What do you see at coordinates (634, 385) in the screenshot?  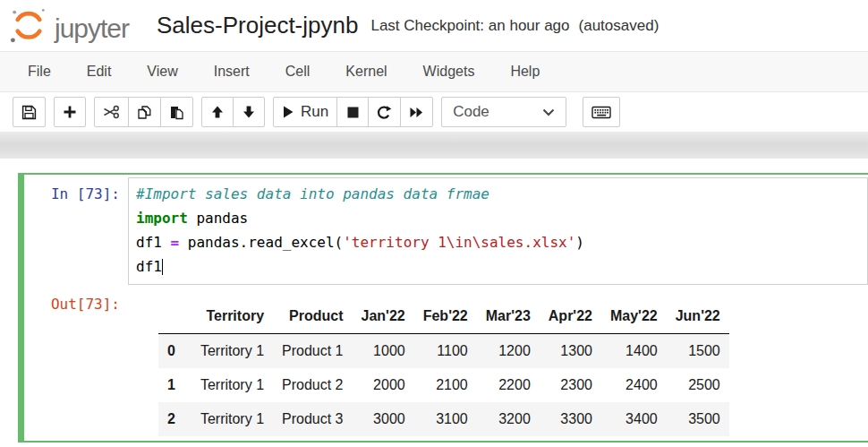 I see `table-cell: 2400` at bounding box center [634, 385].